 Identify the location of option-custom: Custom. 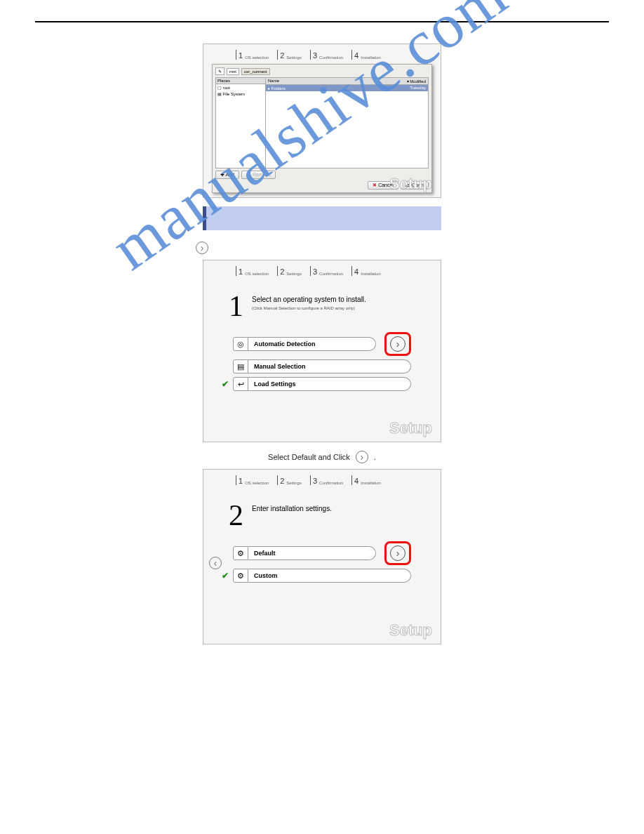
(330, 576).